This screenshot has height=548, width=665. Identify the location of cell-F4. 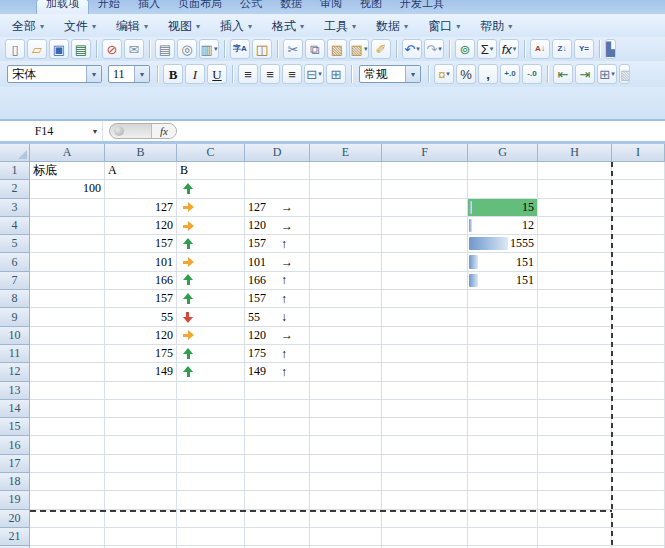
(425, 226).